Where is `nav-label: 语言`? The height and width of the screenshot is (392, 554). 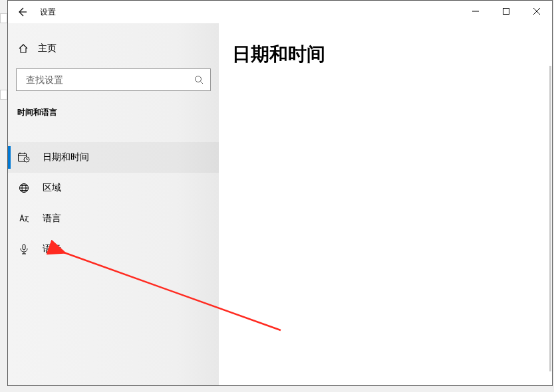
nav-label: 语言 is located at coordinates (52, 219).